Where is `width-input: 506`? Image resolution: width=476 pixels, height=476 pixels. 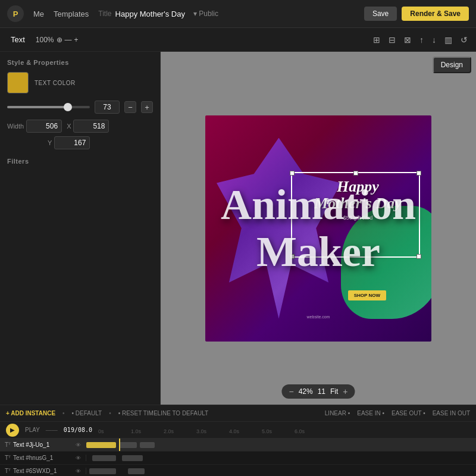 width-input: 506 is located at coordinates (44, 126).